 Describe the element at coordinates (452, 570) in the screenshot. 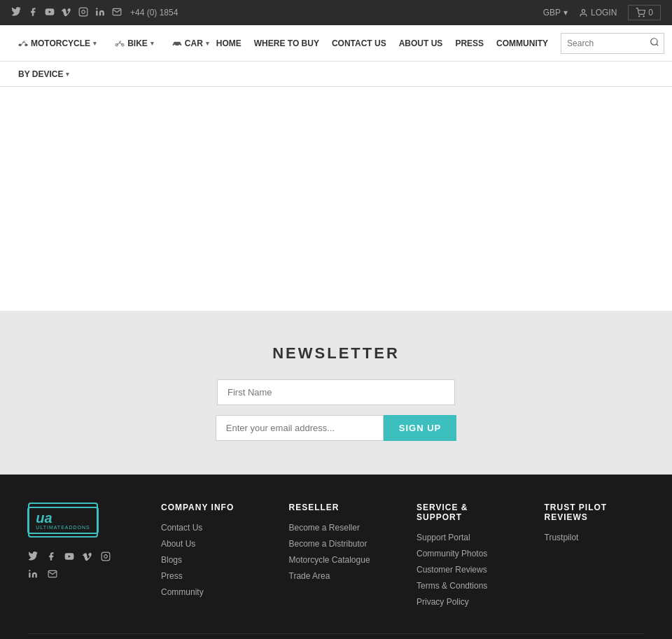

I see `customer-reviews-link: Customer Reviews` at that location.